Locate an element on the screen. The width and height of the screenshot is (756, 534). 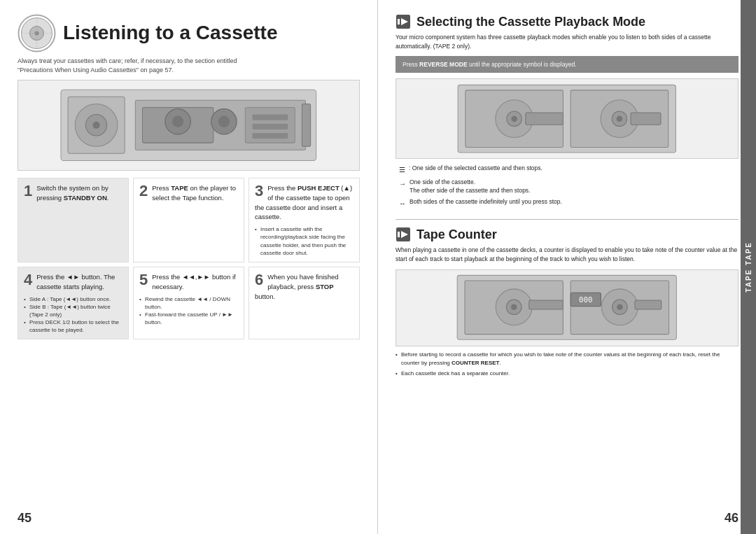
playback-mode-title-section: Selecting the Cassette Playback Mode is located at coordinates (567, 22).